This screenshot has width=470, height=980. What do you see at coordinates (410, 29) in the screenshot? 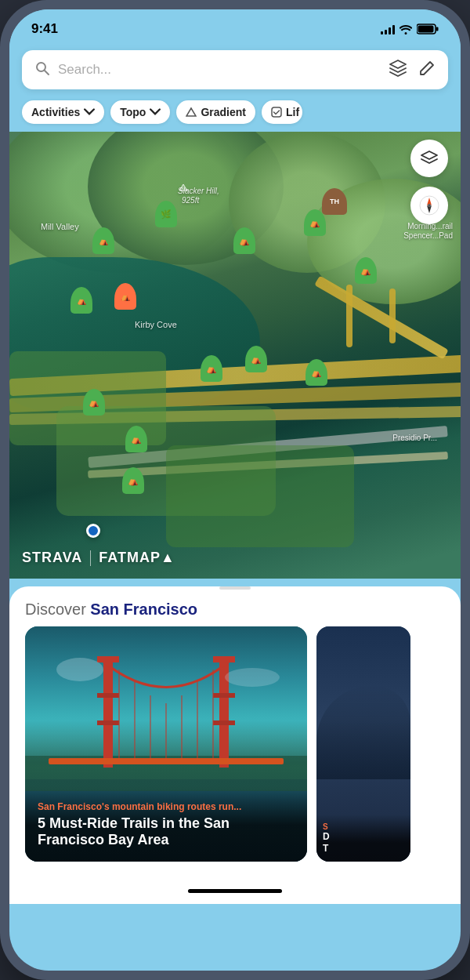
I see `status-icons` at bounding box center [410, 29].